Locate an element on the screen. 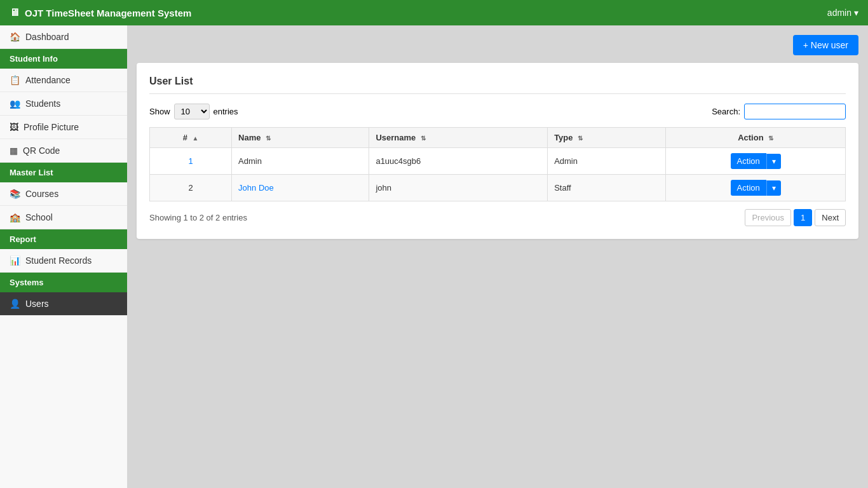  attendance-icon: 📋 is located at coordinates (15, 80).